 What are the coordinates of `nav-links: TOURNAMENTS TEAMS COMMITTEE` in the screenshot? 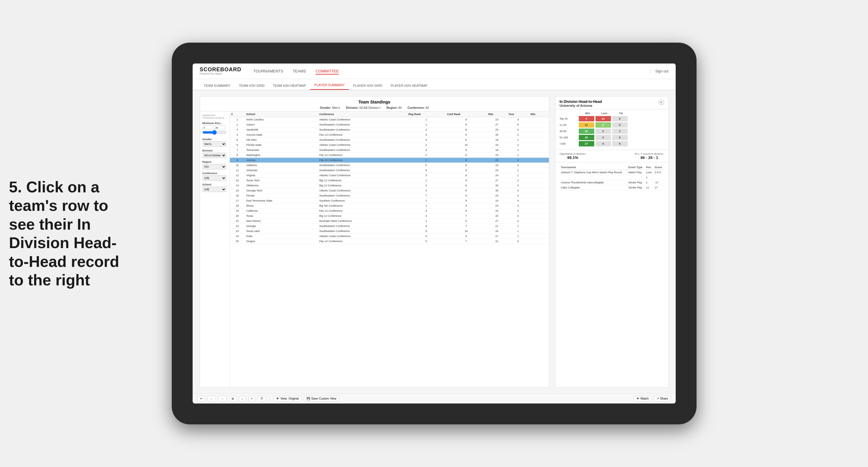 It's located at (446, 71).